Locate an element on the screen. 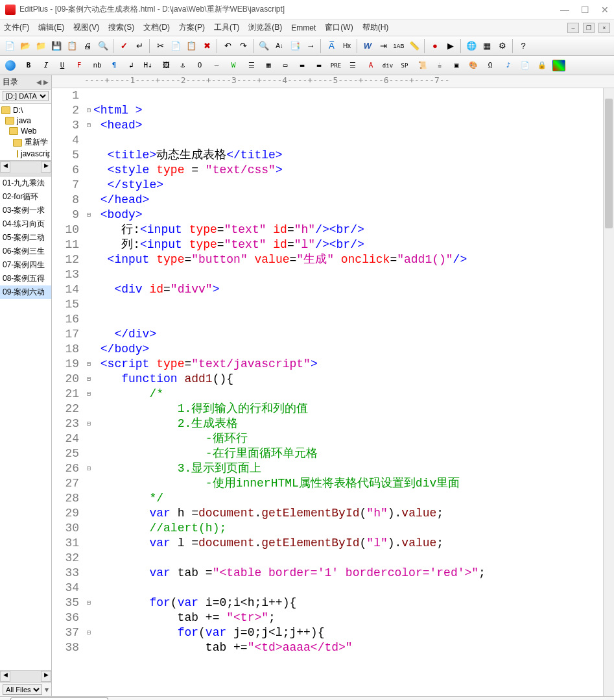 The width and height of the screenshot is (614, 700). doc-button: 📄 is located at coordinates (525, 66).